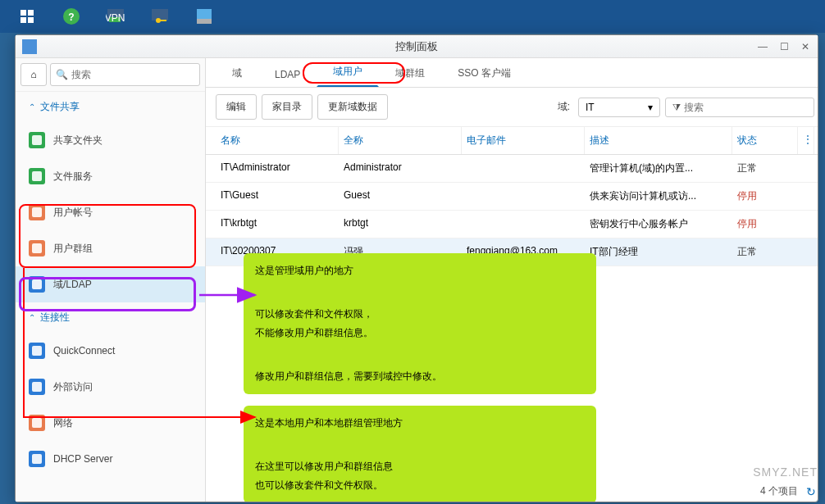 This screenshot has height=504, width=825. Describe the element at coordinates (115, 18) in the screenshot. I see `svg-text: VPN` at that location.